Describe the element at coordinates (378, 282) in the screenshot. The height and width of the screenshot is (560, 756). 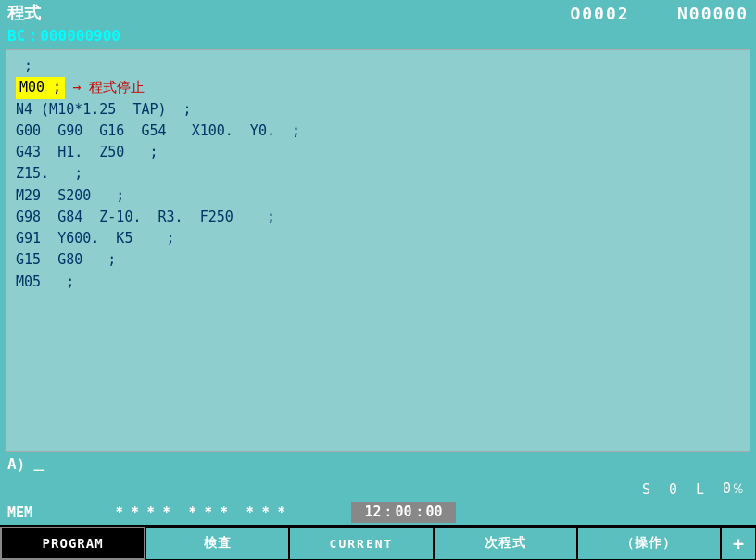
I see `code-line-11: M05 ;` at that location.